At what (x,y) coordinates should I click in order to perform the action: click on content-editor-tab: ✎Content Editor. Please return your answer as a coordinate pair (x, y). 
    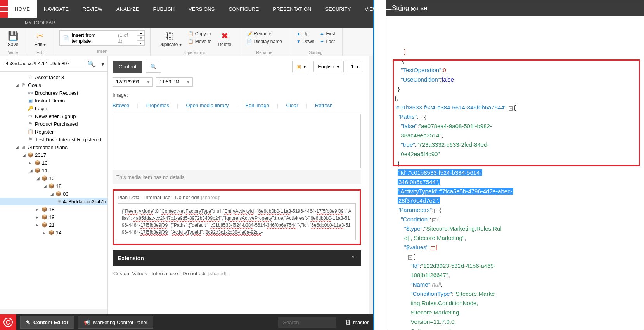
    Looking at the image, I should click on (47, 322).